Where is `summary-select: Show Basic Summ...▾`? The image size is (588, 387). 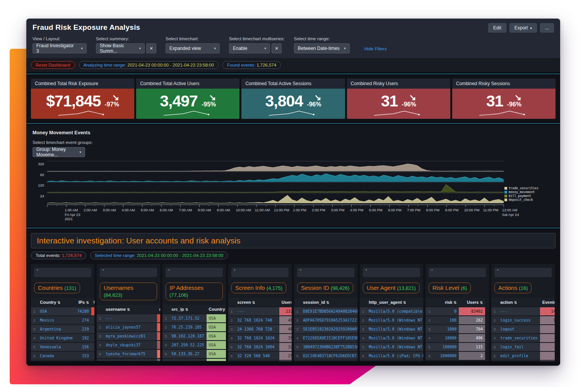 summary-select: Show Basic Summ...▾ is located at coordinates (120, 48).